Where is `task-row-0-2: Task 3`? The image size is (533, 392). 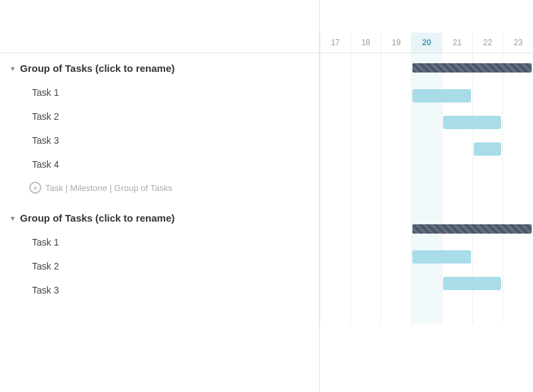
task-row-0-2: Task 3 is located at coordinates (160, 140).